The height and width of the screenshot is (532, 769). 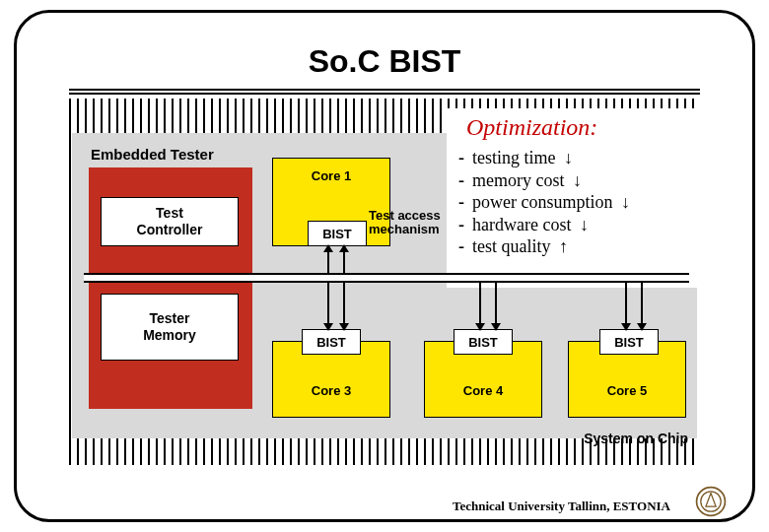 What do you see at coordinates (404, 223) in the screenshot?
I see `test-access-label: Test access mechanism` at bounding box center [404, 223].